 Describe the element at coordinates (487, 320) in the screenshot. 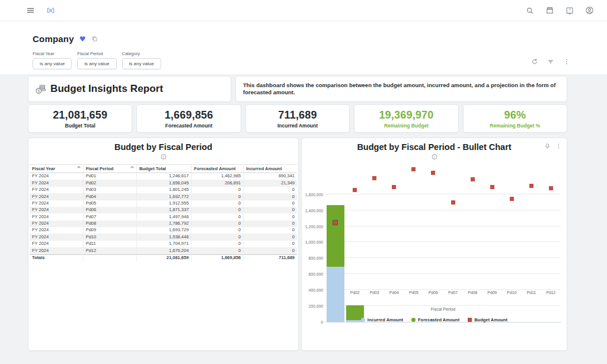

I see `legend-budget-amount: Budget Amount` at that location.